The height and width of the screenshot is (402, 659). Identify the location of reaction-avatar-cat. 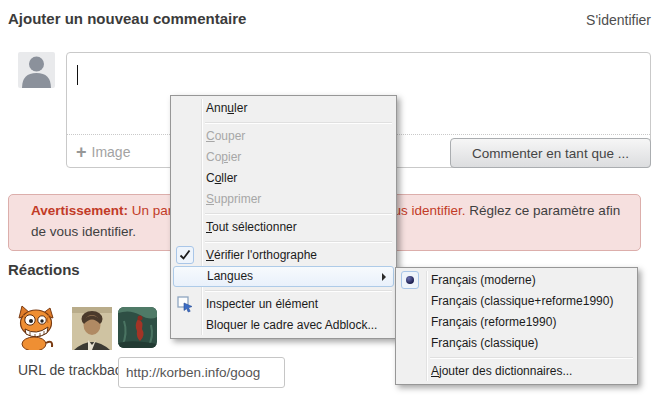
(37, 328).